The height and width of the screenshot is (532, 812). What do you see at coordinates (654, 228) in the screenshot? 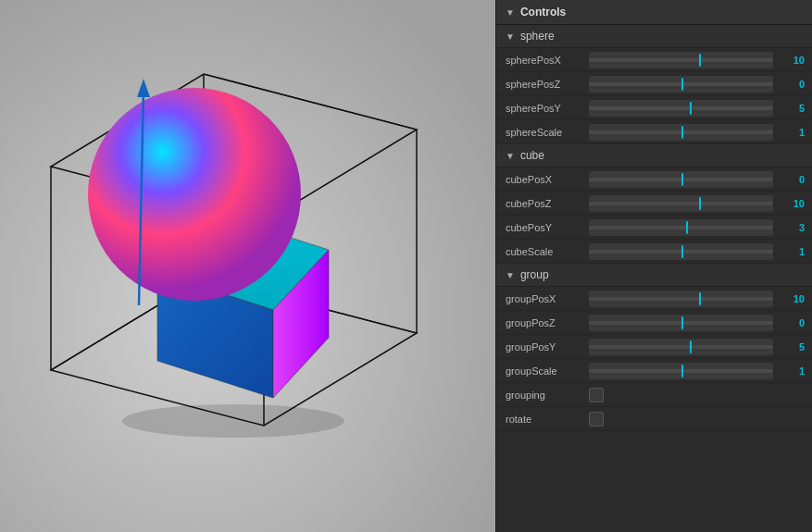
I see `control-row-cube-2: cubePosY3` at bounding box center [654, 228].